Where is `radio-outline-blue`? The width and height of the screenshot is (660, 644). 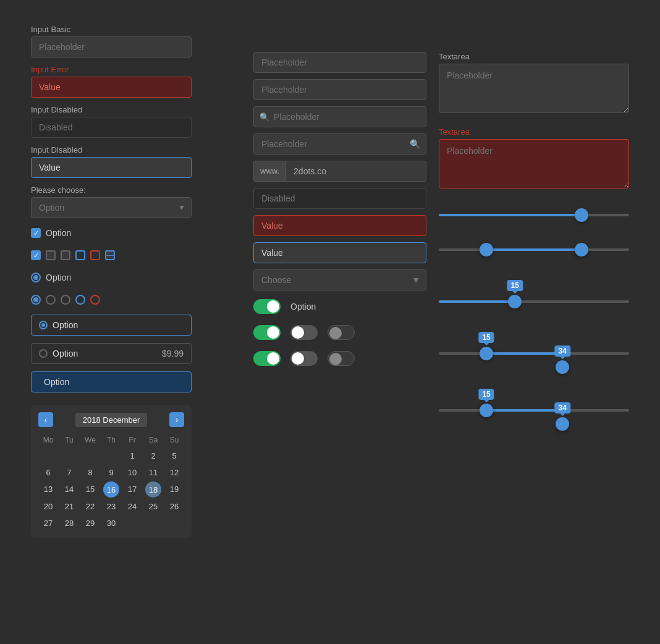
radio-outline-blue is located at coordinates (80, 300).